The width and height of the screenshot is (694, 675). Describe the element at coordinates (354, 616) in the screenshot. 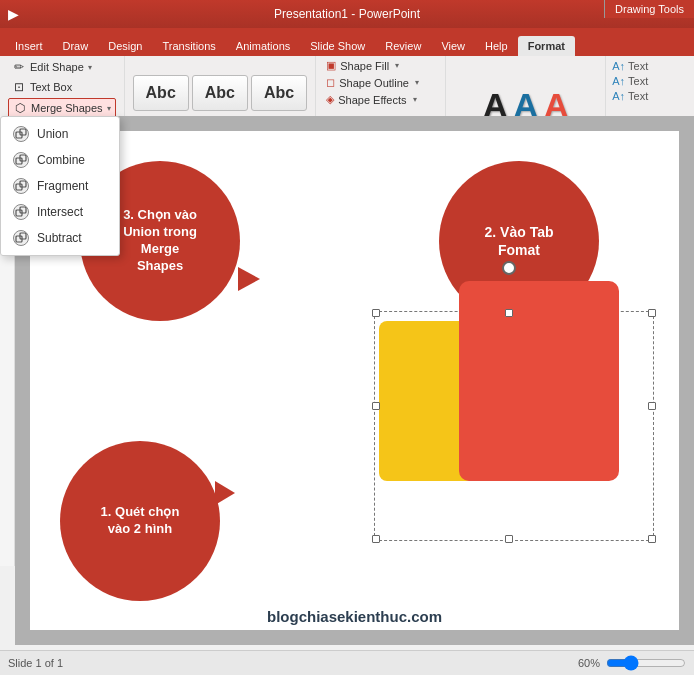

I see `watermark-text: blogchiasekienthuc.com` at that location.